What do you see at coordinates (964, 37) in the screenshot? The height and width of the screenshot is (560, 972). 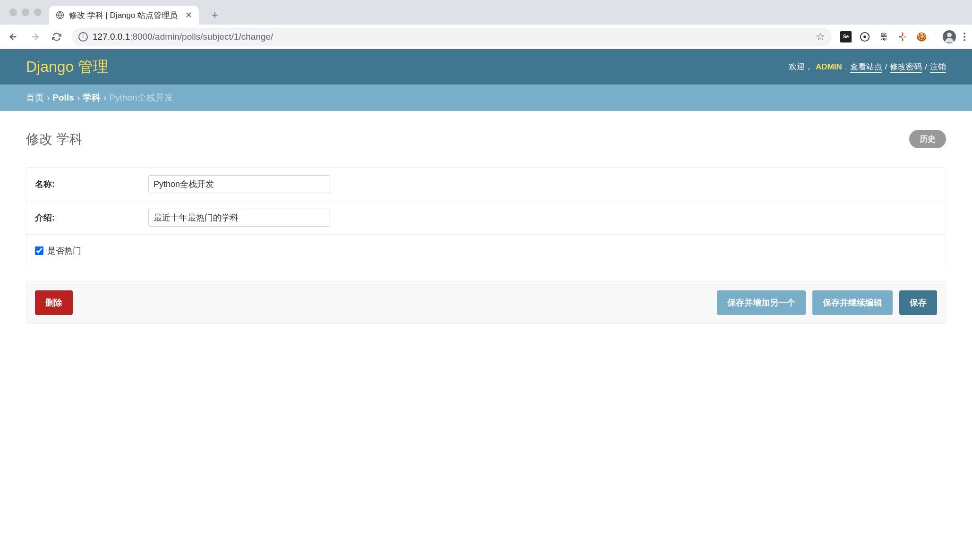 I see `browser-menu-icon` at bounding box center [964, 37].